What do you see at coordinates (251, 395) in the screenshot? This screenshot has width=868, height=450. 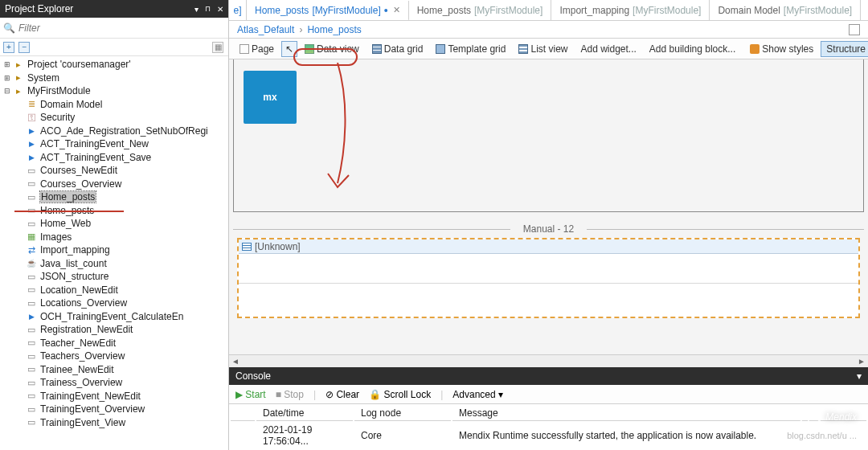 I see `start-button: ▶ Start` at bounding box center [251, 395].